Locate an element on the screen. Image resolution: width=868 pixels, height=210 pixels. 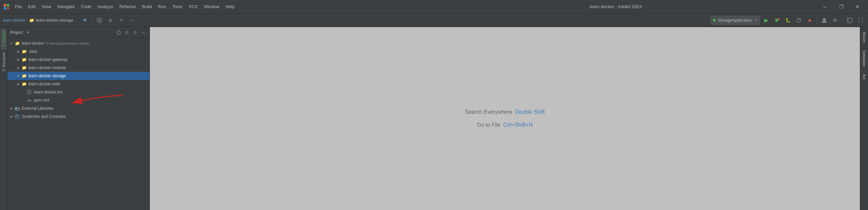
tree-label-scratches: Scratches and Consoles is located at coordinates (44, 117).